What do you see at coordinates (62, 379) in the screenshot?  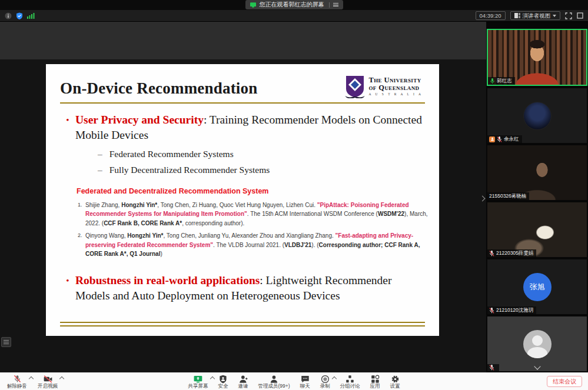 I see `video-options-chevron` at bounding box center [62, 379].